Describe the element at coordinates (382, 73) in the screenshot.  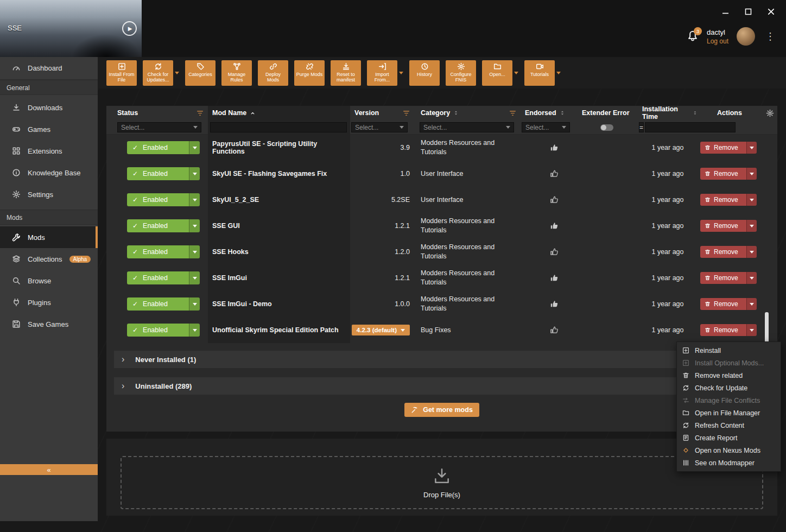
I see `import-from-button: Import From...` at that location.